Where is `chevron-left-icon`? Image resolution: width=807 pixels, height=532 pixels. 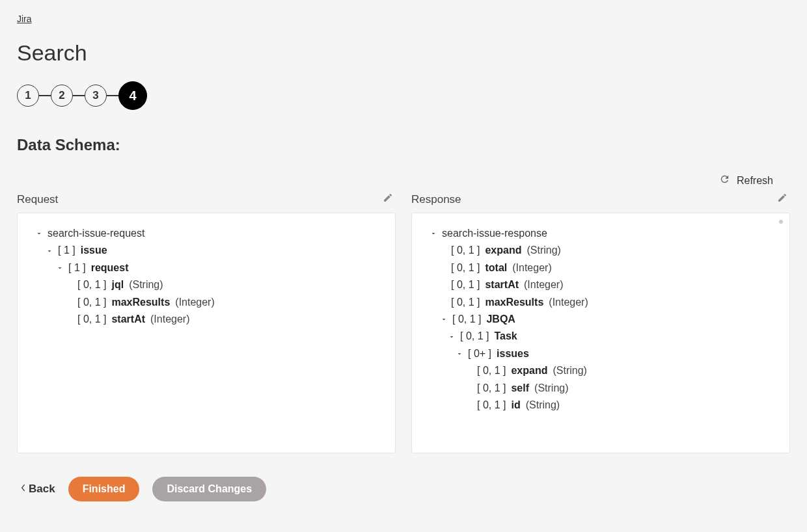 chevron-left-icon is located at coordinates (23, 489).